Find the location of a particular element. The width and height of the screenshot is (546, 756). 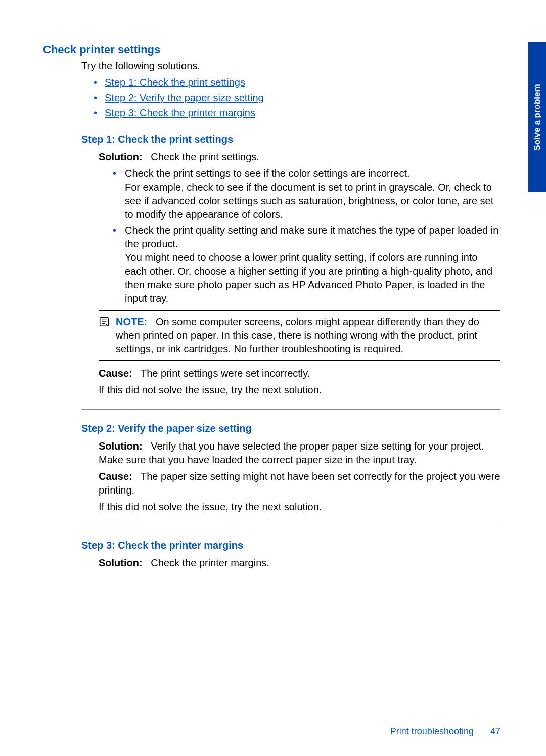

toc-list: Step 1: Check the print settings Step 2:… is located at coordinates (291, 98).